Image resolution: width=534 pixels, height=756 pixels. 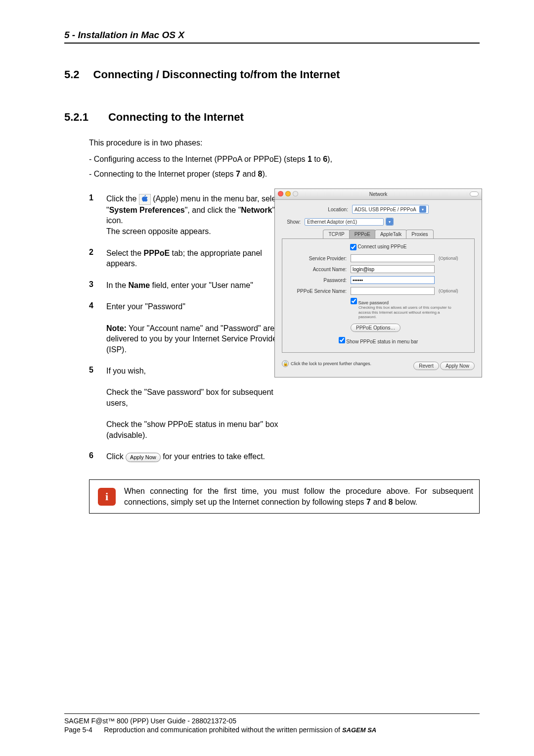 I want to click on zoom-icon, so click(x=296, y=194).